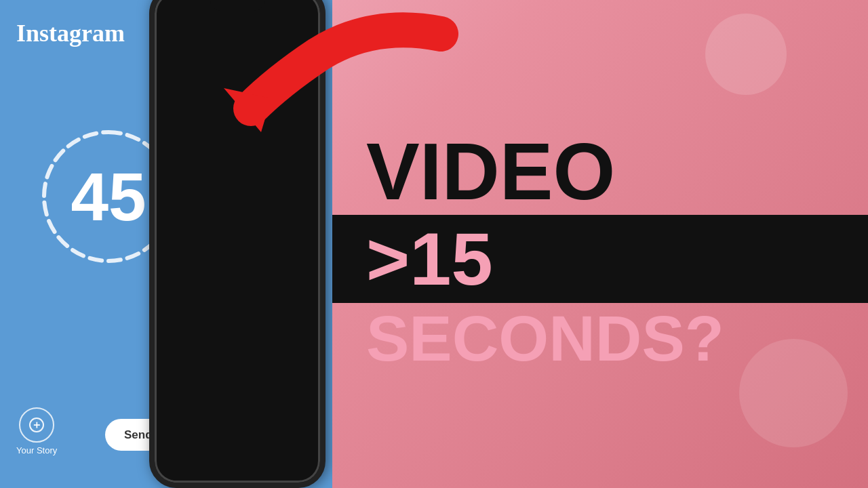 This screenshot has height=488, width=868. I want to click on instagram-logo: Instagram, so click(71, 33).